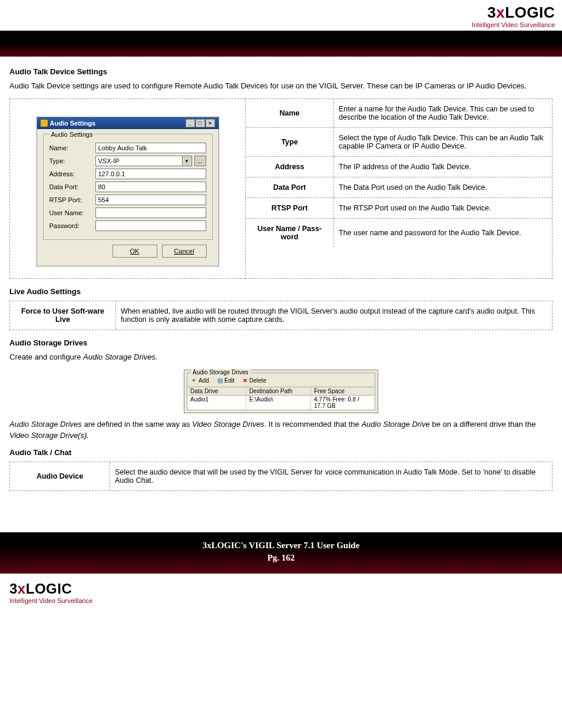 Image resolution: width=562 pixels, height=728 pixels. I want to click on window-buttons: _ □ ×, so click(200, 123).